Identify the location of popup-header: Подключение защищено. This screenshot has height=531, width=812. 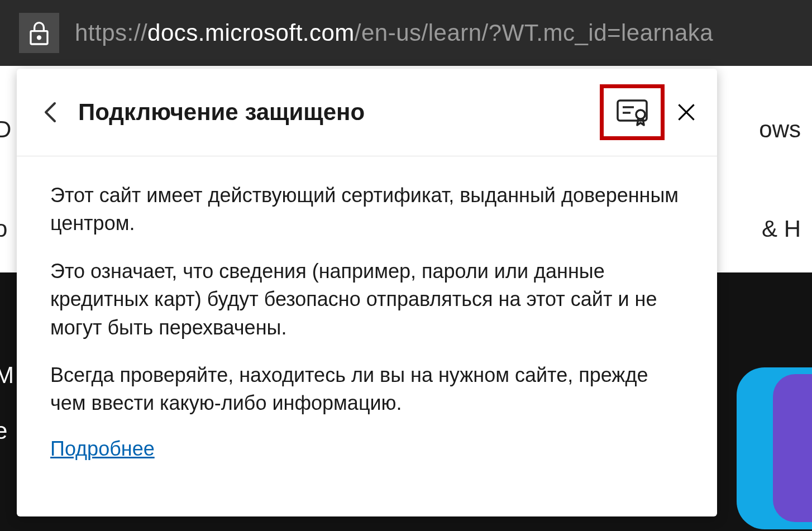
(367, 113).